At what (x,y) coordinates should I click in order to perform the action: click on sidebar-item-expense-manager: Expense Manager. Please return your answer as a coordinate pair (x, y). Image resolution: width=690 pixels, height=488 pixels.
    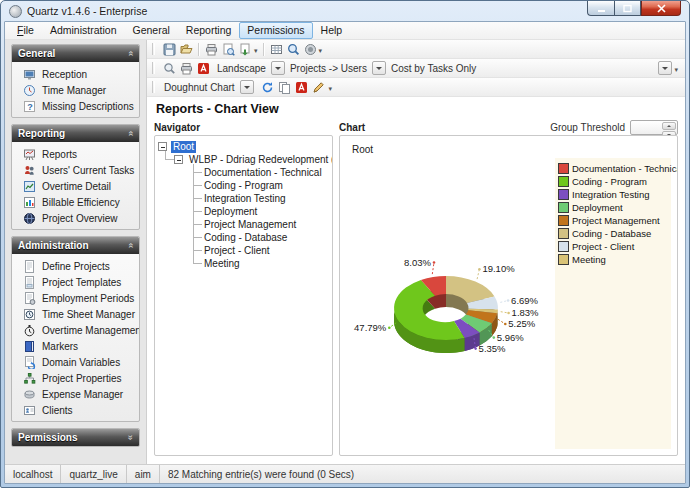
    Looking at the image, I should click on (76, 394).